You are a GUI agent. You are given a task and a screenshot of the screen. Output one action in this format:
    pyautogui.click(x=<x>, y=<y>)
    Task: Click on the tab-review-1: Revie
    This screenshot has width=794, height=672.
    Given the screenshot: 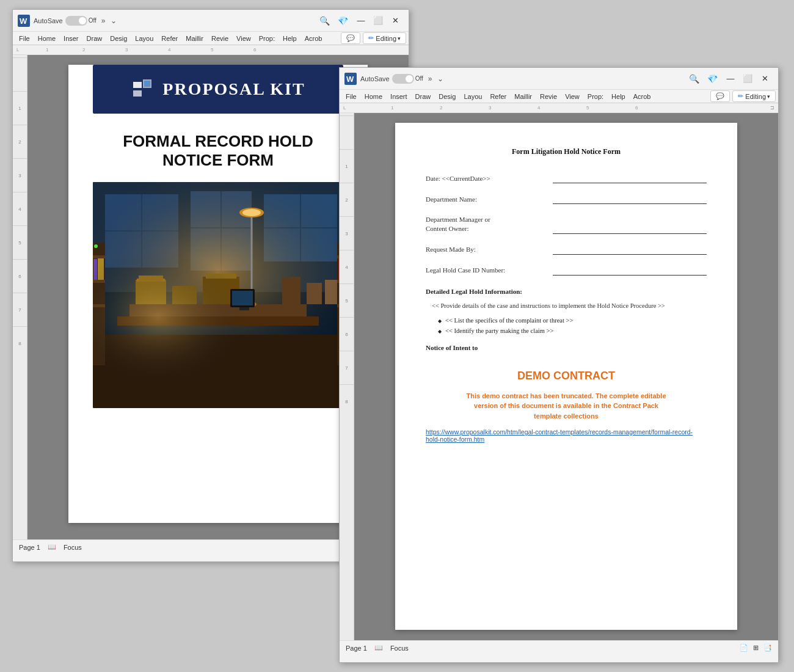 What is the action you would take?
    pyautogui.click(x=220, y=38)
    